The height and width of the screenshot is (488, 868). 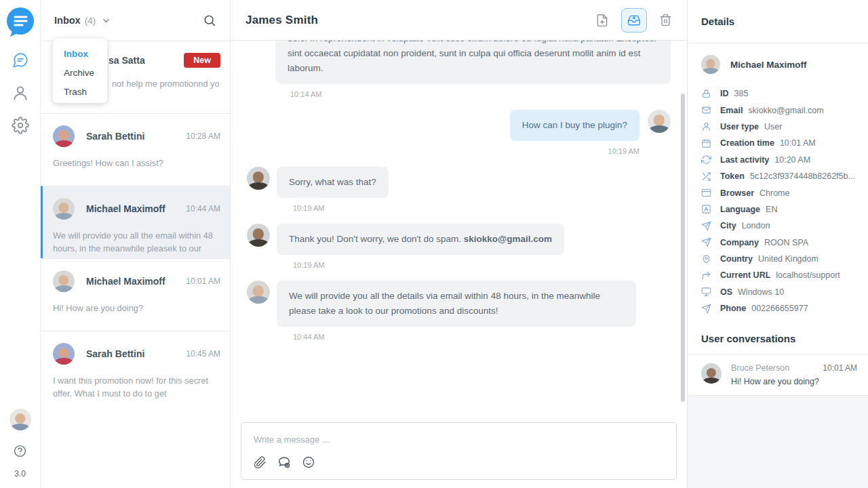 I want to click on details-title: Details, so click(x=717, y=22).